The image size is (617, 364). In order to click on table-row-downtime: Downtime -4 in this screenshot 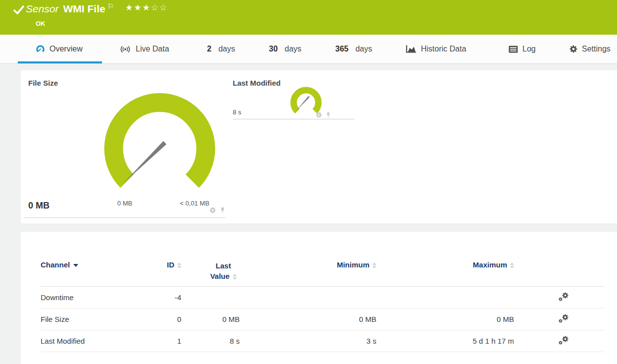, I will do `click(322, 298)`.